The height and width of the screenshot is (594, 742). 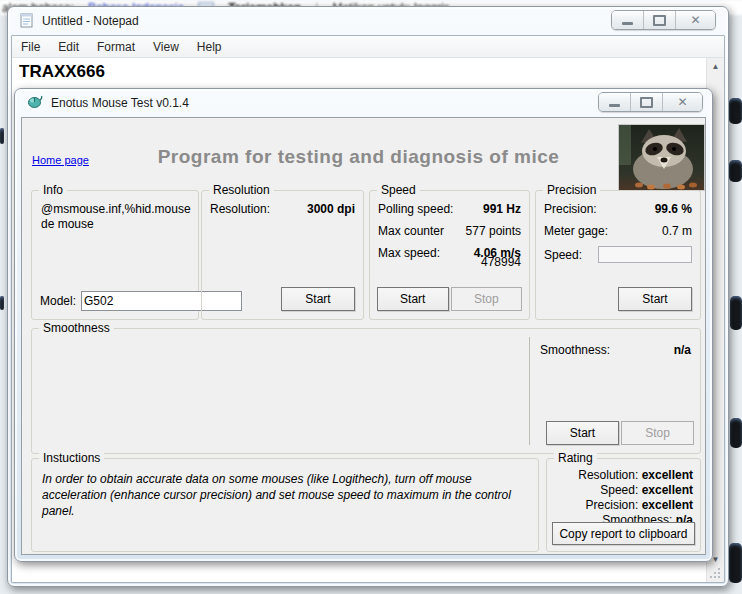 I want to click on speed-group-title: Speed, so click(x=398, y=190).